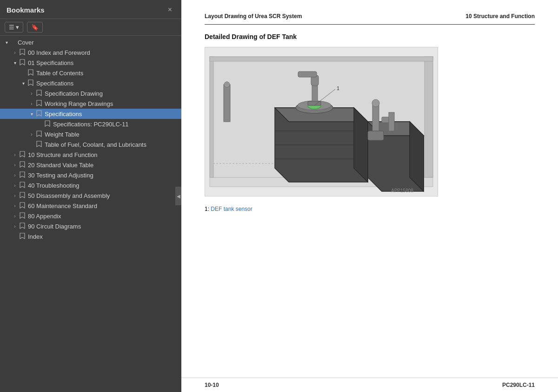 This screenshot has width=558, height=392. I want to click on list-view-button: ☰ ▾, so click(14, 27).